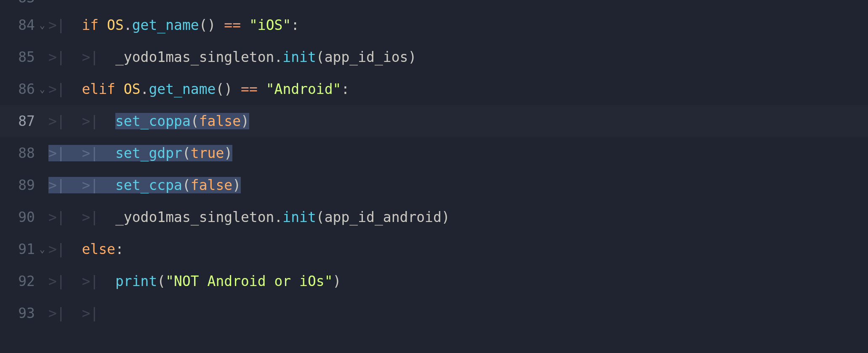  I want to click on line-number-gutter: 90, so click(24, 217).